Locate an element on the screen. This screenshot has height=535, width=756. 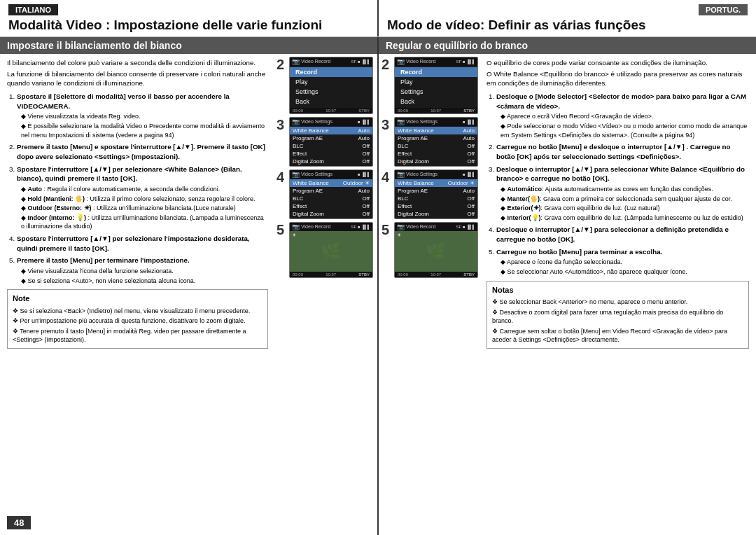
left-step-3-bullets: ◆ Auto : Regola il colore automaticament… is located at coordinates (143, 208).